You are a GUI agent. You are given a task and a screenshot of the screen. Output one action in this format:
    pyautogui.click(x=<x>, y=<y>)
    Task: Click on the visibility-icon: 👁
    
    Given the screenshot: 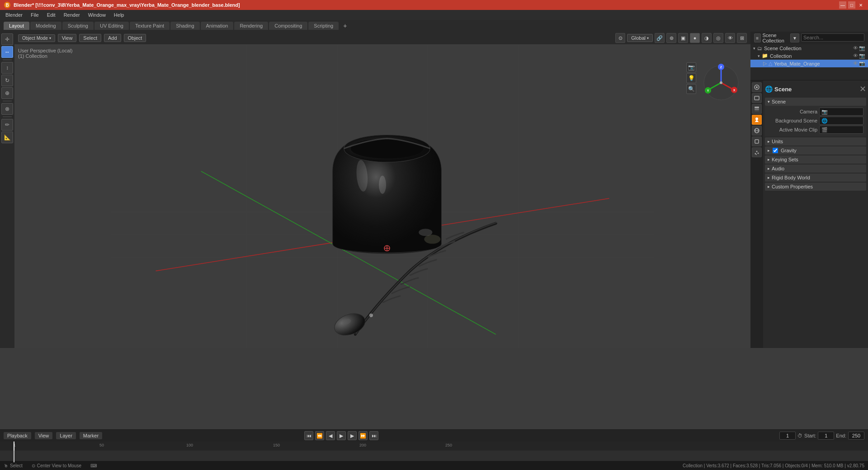 What is the action you would take?
    pyautogui.click(x=855, y=48)
    